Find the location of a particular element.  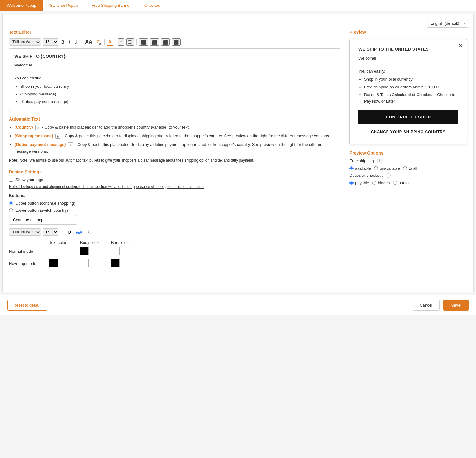

editor-bullet-list: Shop in your local currency {Shipping me… is located at coordinates (178, 94).